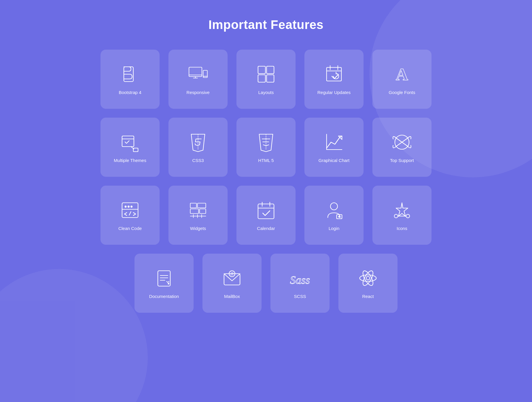  I want to click on feature-card-layouts: Layouts, so click(266, 79).